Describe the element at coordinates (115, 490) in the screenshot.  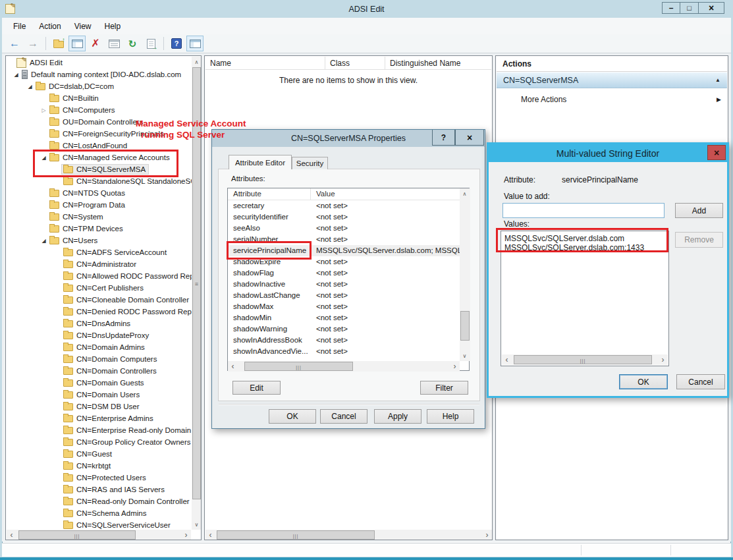
I see `tree-item-body: CN=RAS and IAS Servers` at that location.